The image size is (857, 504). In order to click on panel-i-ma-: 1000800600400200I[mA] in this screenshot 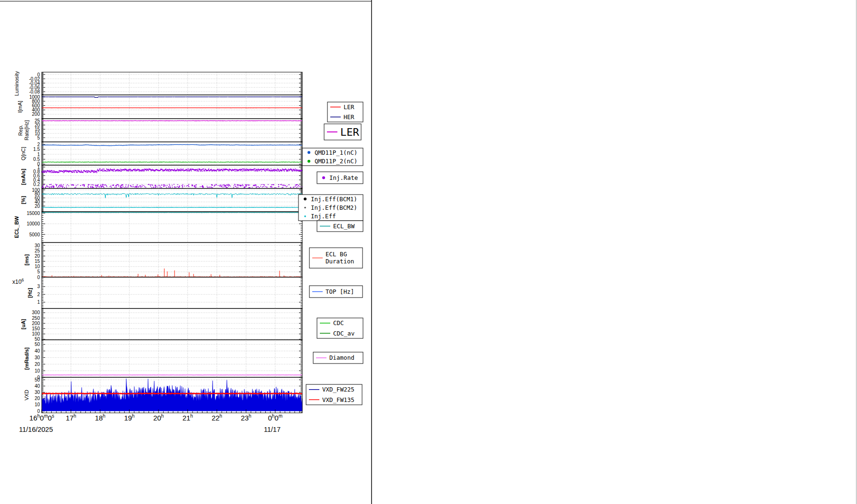, I will do `click(159, 106)`.